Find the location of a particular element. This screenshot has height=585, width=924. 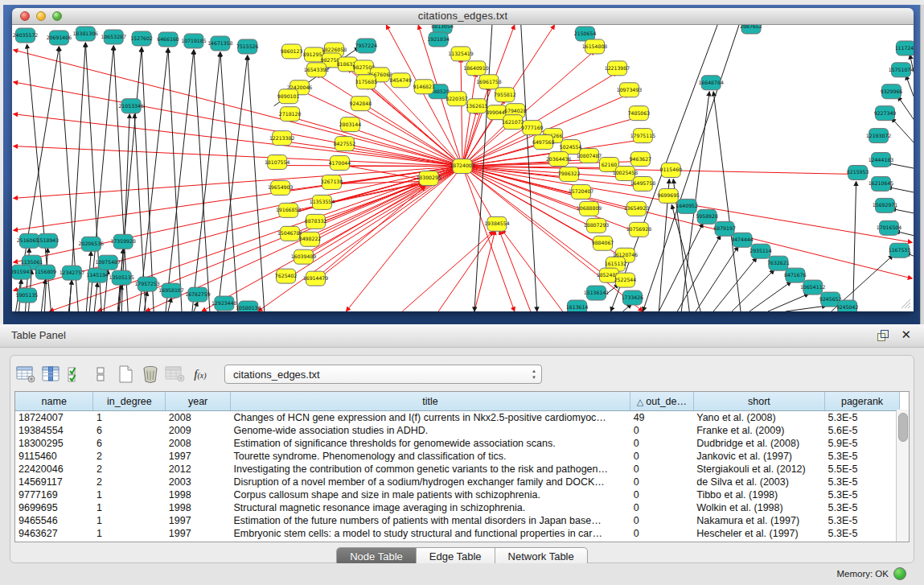

table-row: 2242004622012Investigating the contribut… is located at coordinates (458, 469).